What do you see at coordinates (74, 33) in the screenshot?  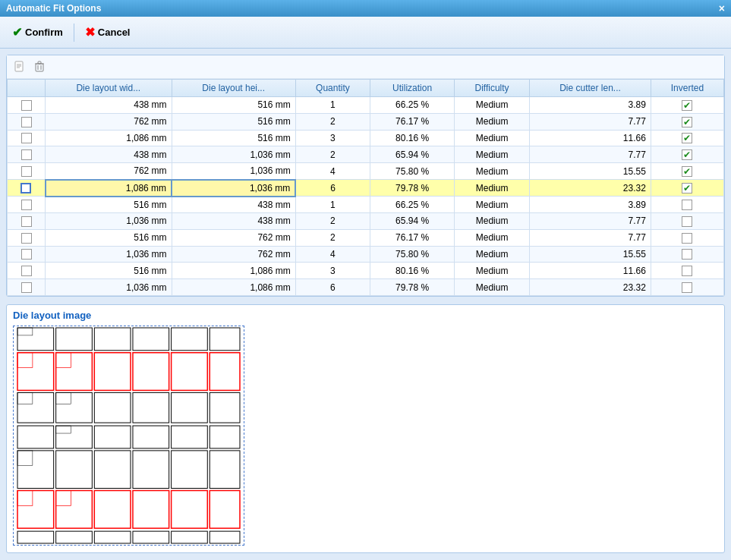 I see `toolbar-divider` at bounding box center [74, 33].